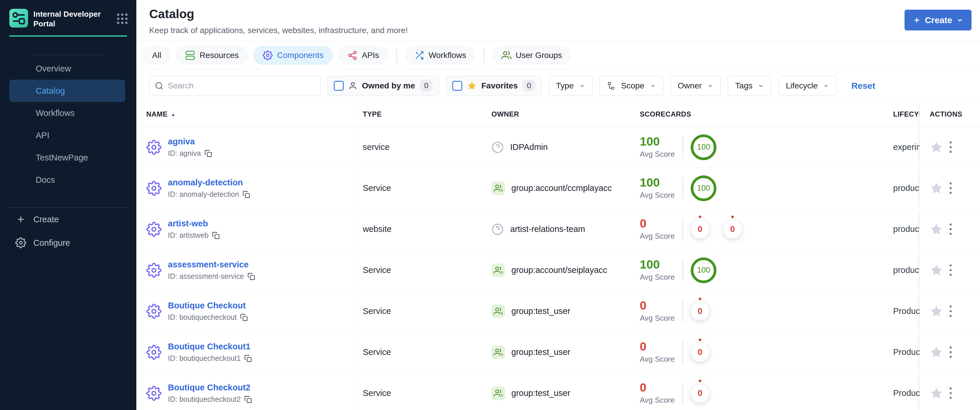 This screenshot has height=410, width=980. What do you see at coordinates (209, 183) in the screenshot?
I see `component-name-link: anomaly-detection` at bounding box center [209, 183].